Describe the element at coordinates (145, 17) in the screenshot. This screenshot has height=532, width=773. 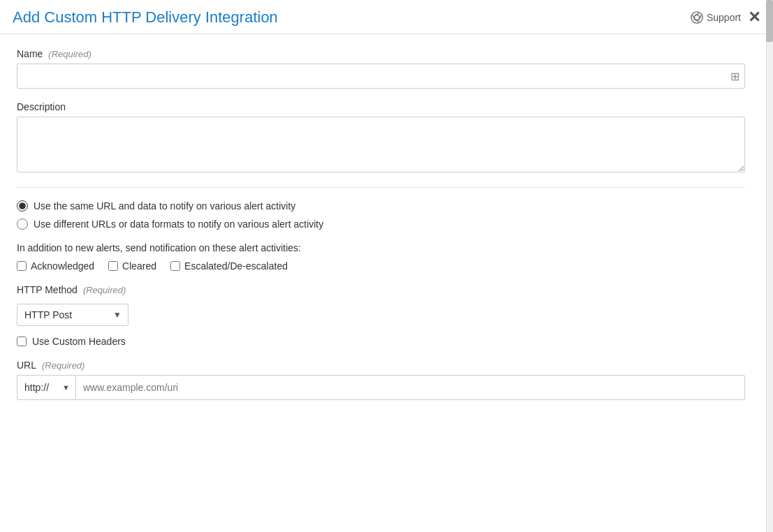
I see `page-title: Add Custom HTTP Delivery Integration` at that location.